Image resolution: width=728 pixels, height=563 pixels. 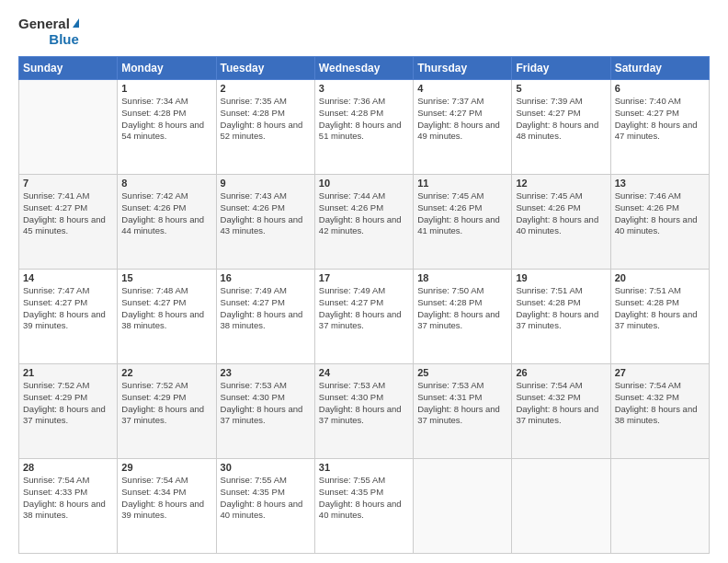 I want to click on day-number: 10, so click(x=364, y=183).